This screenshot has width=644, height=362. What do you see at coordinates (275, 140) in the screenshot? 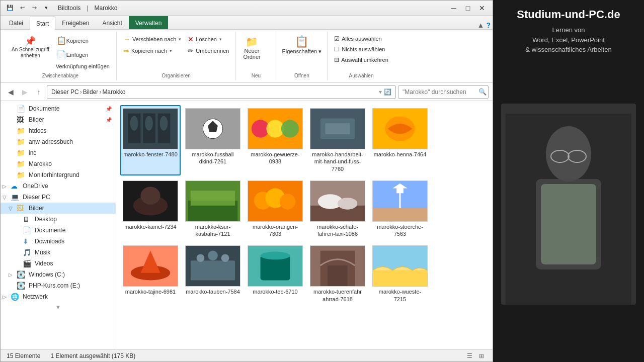
I see `file-item-gewuerze: marokko-gewuerze-0938` at bounding box center [275, 140].